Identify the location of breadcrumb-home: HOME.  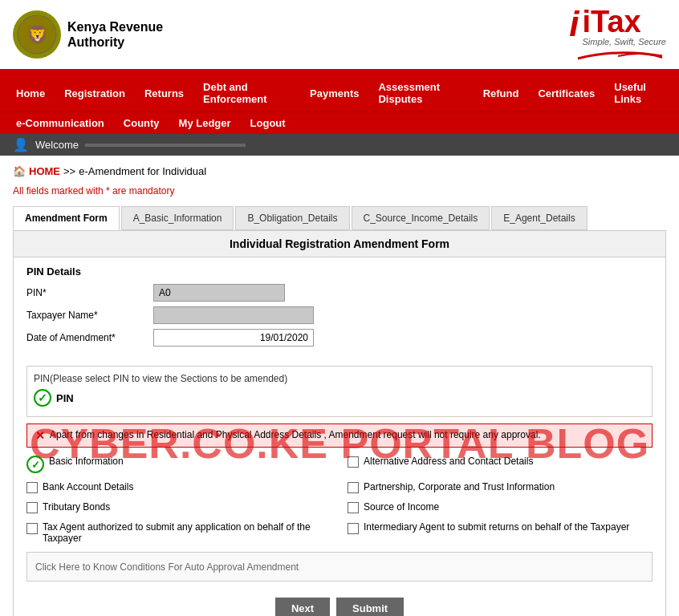
(45, 172).